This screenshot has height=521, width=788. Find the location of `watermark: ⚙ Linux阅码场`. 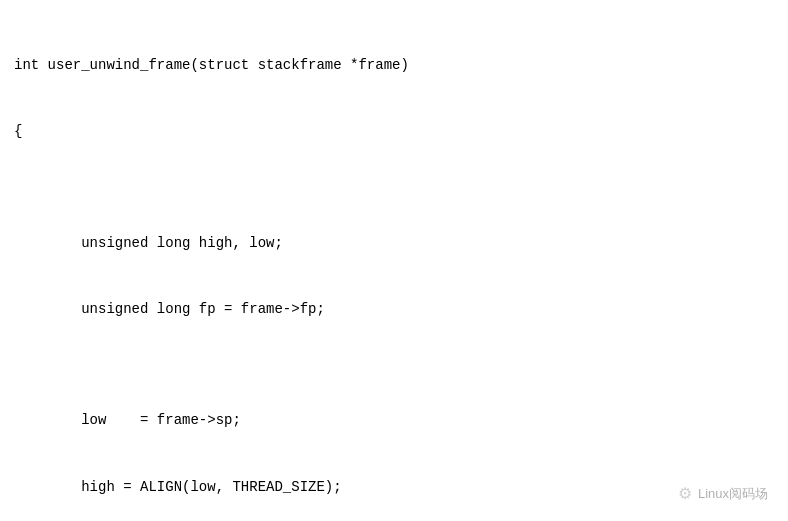

watermark: ⚙ Linux阅码场 is located at coordinates (723, 494).